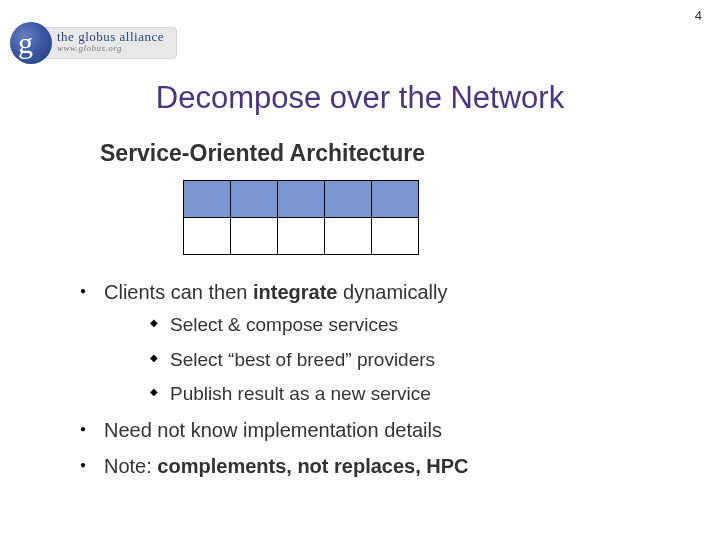 Image resolution: width=720 pixels, height=540 pixels. Describe the element at coordinates (301, 218) in the screenshot. I see `architecture-grid` at that location.